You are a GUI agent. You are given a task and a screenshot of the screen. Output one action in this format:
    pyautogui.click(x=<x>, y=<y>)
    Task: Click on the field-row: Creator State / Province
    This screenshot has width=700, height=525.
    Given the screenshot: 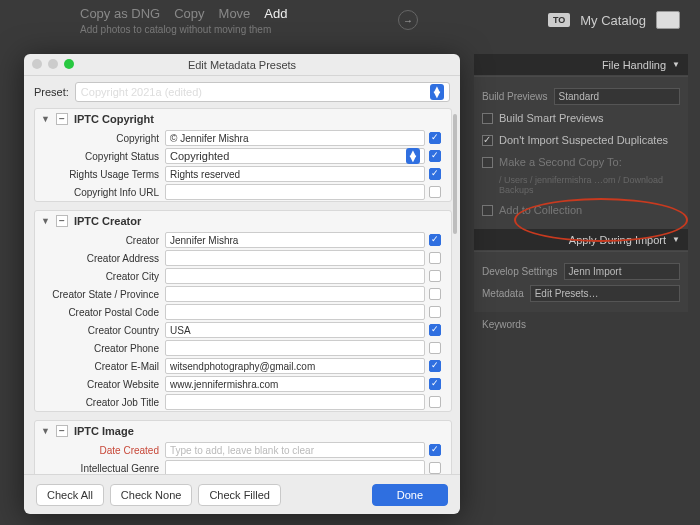 What is the action you would take?
    pyautogui.click(x=243, y=294)
    